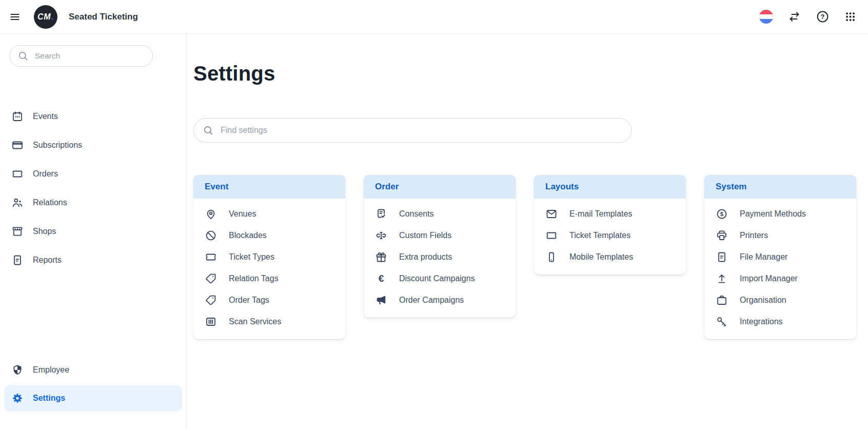  I want to click on settings-link-label: Relation Tags, so click(253, 279).